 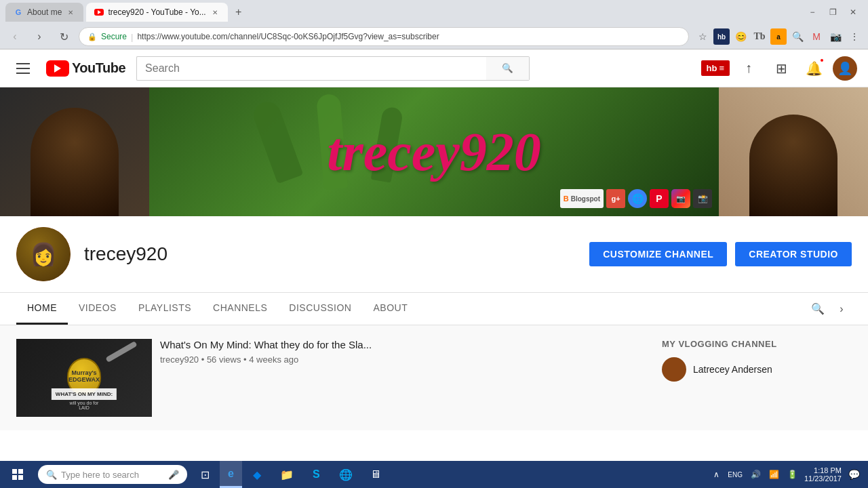 I want to click on channel-avatar: 👩, so click(x=43, y=254).